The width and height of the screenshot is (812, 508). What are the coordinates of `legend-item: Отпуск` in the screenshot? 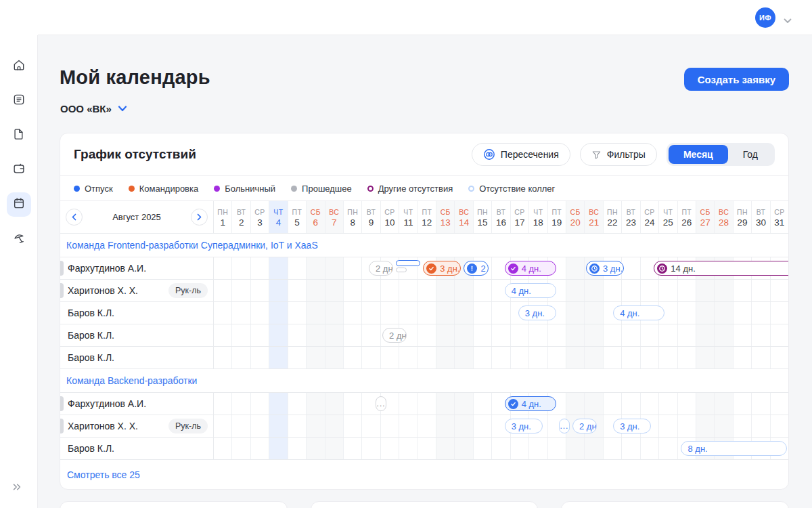 It's located at (93, 188).